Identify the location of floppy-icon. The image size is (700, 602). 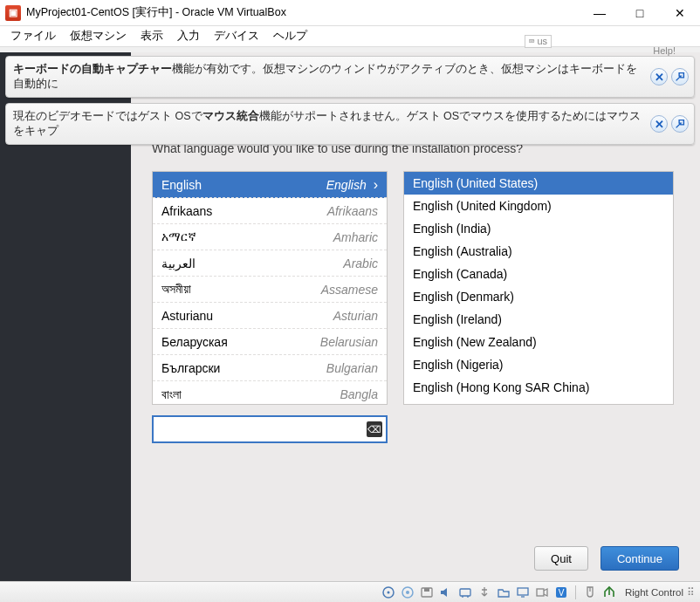
(427, 592).